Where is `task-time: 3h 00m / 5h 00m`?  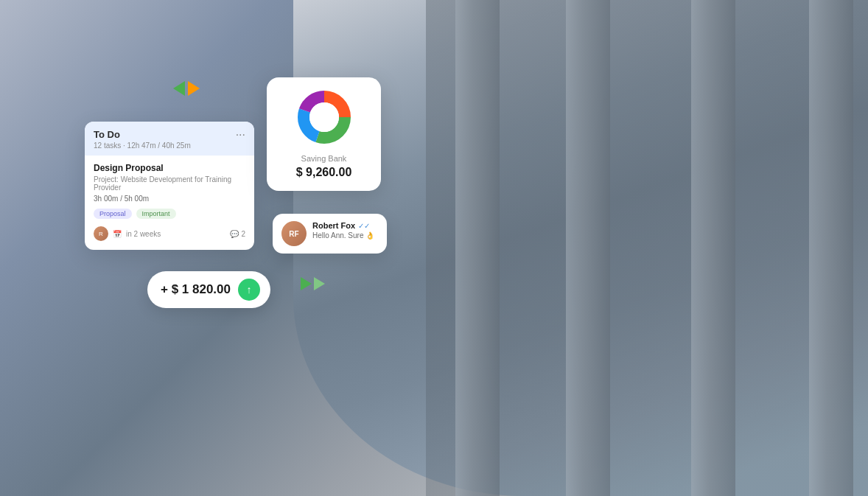 task-time: 3h 00m / 5h 00m is located at coordinates (169, 199).